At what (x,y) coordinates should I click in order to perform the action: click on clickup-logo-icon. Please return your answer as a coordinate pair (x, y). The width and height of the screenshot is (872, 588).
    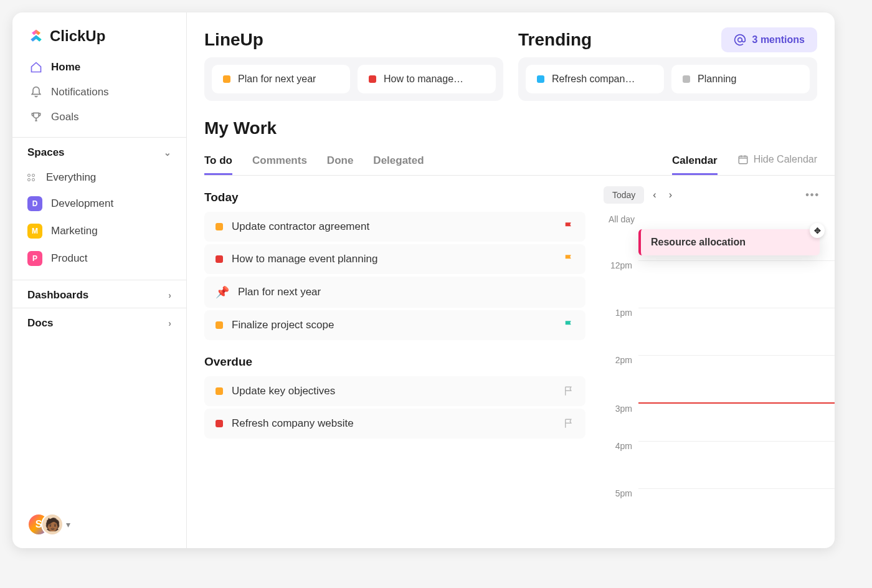
    Looking at the image, I should click on (36, 36).